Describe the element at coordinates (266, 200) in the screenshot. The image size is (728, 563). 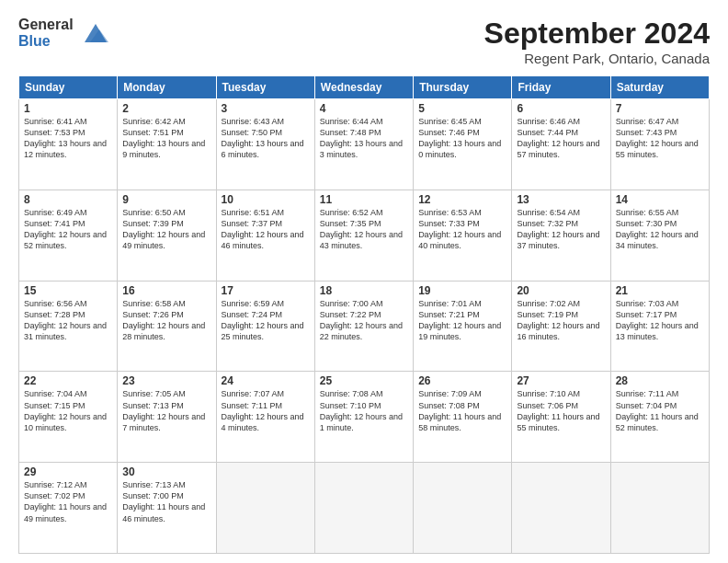
I see `day-number: 10` at that location.